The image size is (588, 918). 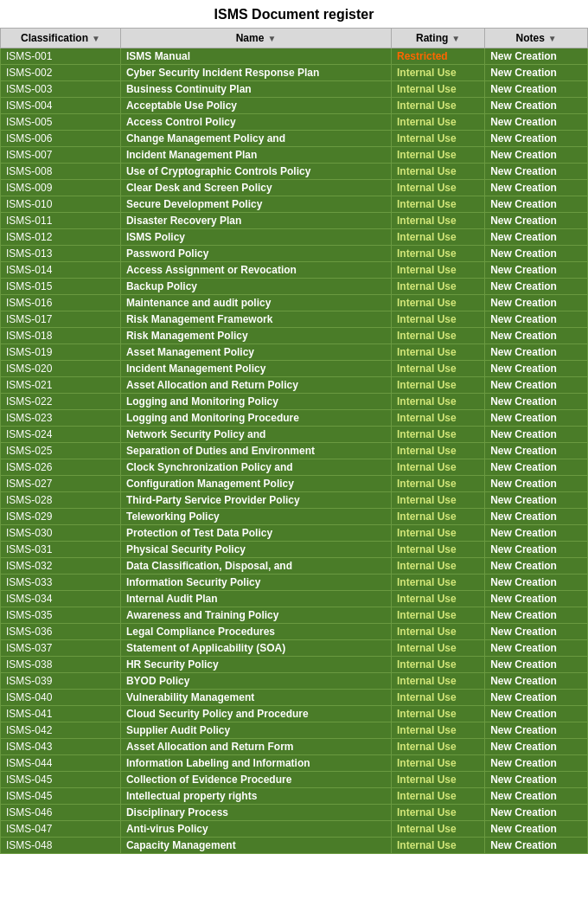 I want to click on table-row: ISMS-028Third-Party Service Provider Pol…, so click(x=294, y=500).